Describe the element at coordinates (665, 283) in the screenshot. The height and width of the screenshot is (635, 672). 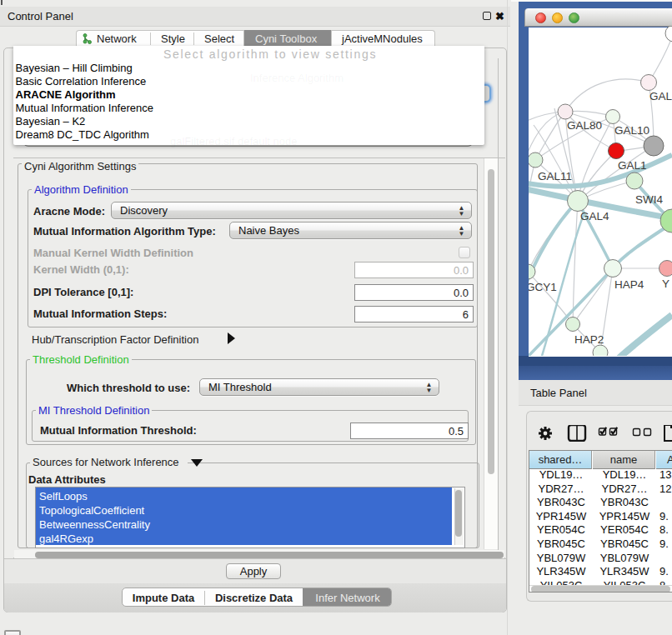
I see `svg-text: Y` at that location.